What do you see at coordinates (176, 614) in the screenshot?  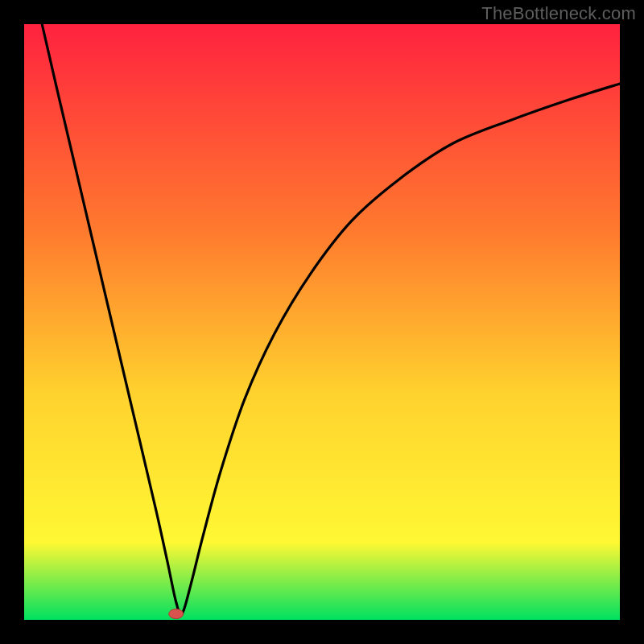 I see `optimal-marker` at bounding box center [176, 614].